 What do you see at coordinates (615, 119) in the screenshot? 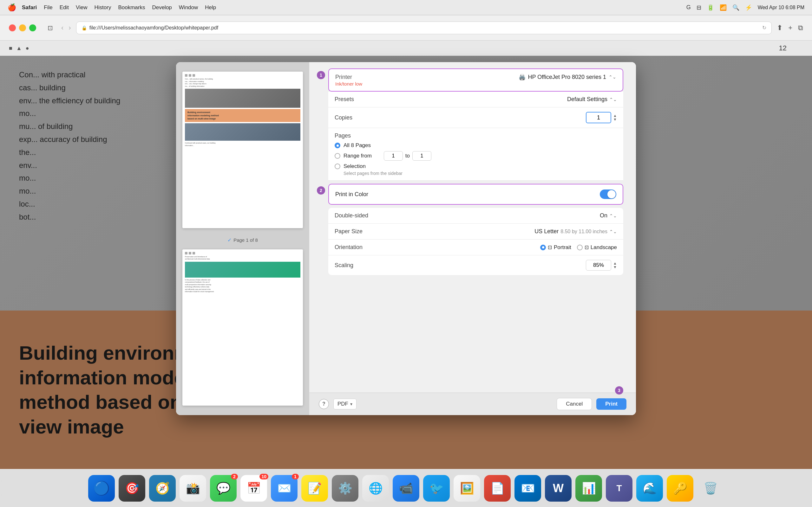
I see `copies-down: ▼` at bounding box center [615, 119].